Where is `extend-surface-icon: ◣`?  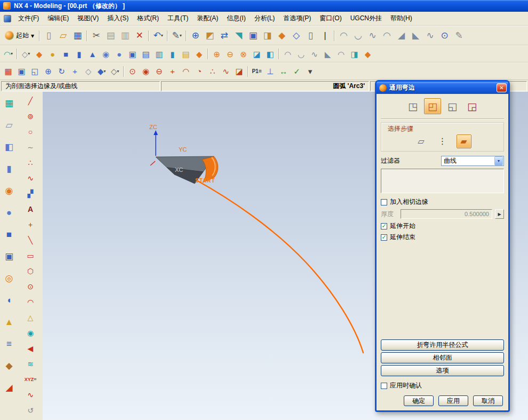 extend-surface-icon: ◣ is located at coordinates (416, 35).